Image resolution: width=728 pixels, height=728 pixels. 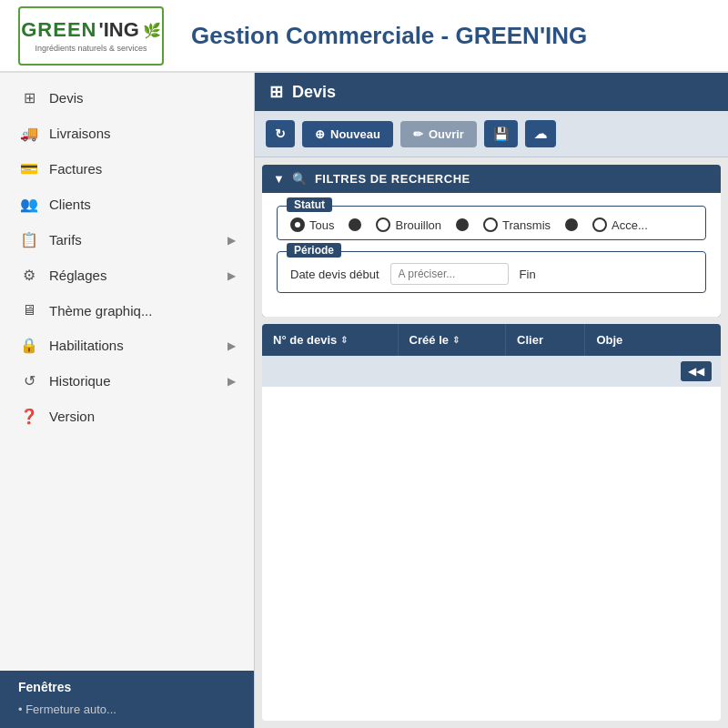 What do you see at coordinates (364, 36) in the screenshot?
I see `app-header: GREEN 'ING 🌿 Ingrédients naturels & serv…` at bounding box center [364, 36].